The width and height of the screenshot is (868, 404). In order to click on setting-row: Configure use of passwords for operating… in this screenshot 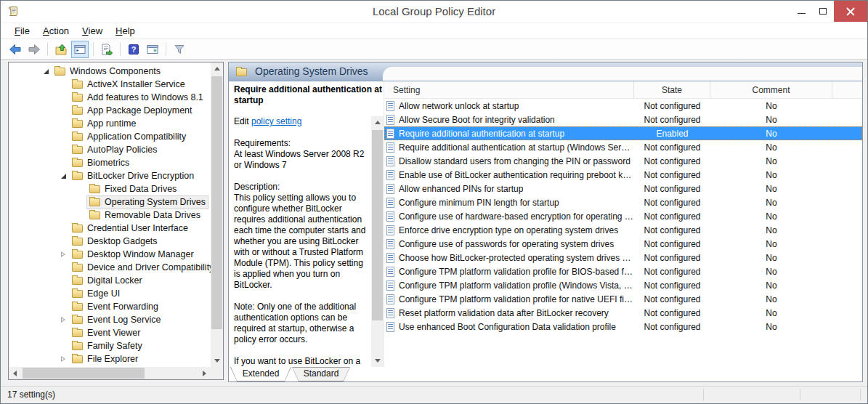, I will do `click(623, 244)`.